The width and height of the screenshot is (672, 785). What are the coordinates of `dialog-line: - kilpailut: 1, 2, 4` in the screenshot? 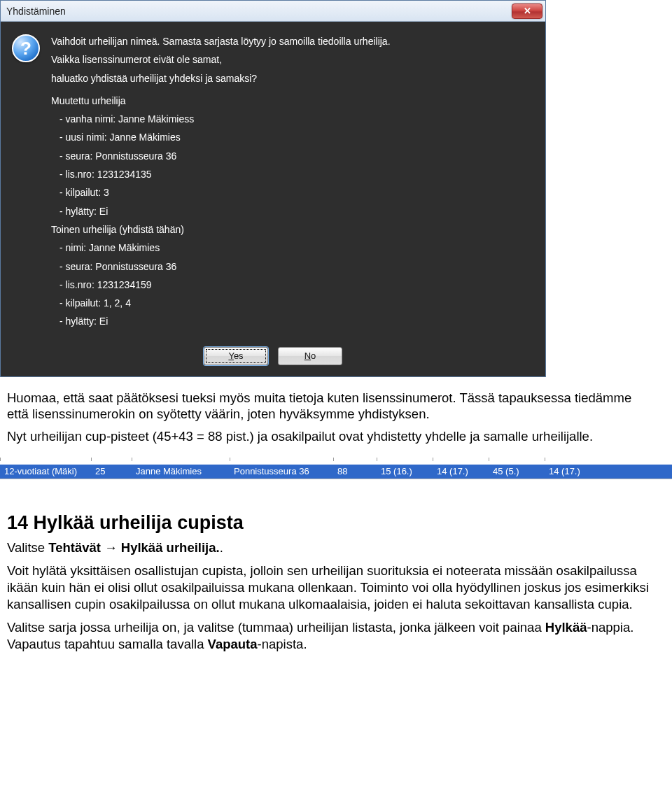 It's located at (297, 303).